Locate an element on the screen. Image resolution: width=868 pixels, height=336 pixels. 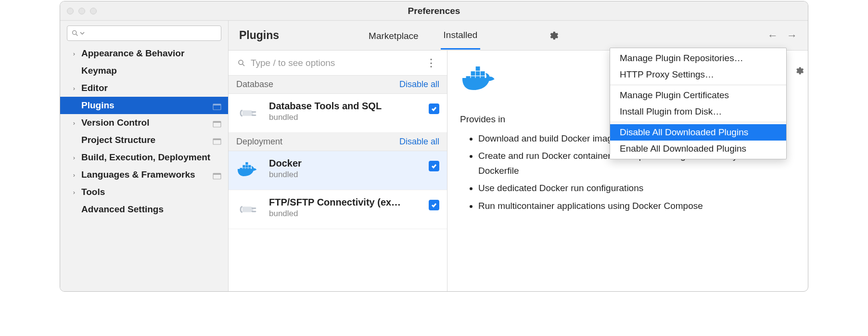
tab-marketplace: Marketplace is located at coordinates (394, 36).